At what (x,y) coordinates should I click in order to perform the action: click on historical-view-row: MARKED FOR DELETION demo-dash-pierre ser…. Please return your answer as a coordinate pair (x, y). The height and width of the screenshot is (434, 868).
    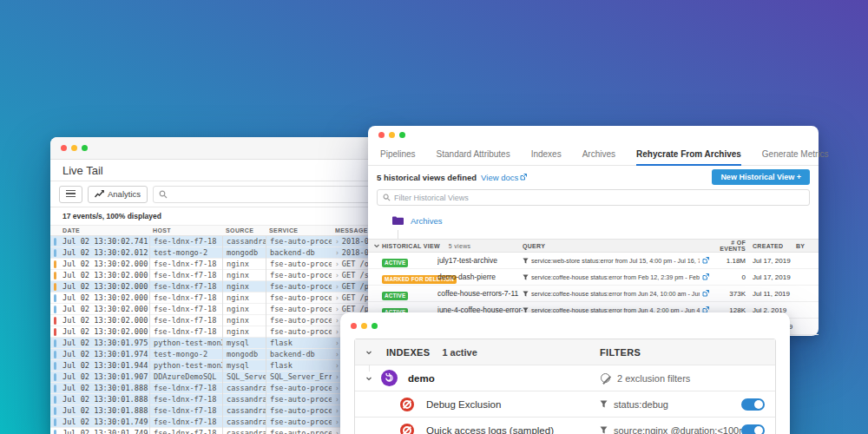
    Looking at the image, I should click on (594, 278).